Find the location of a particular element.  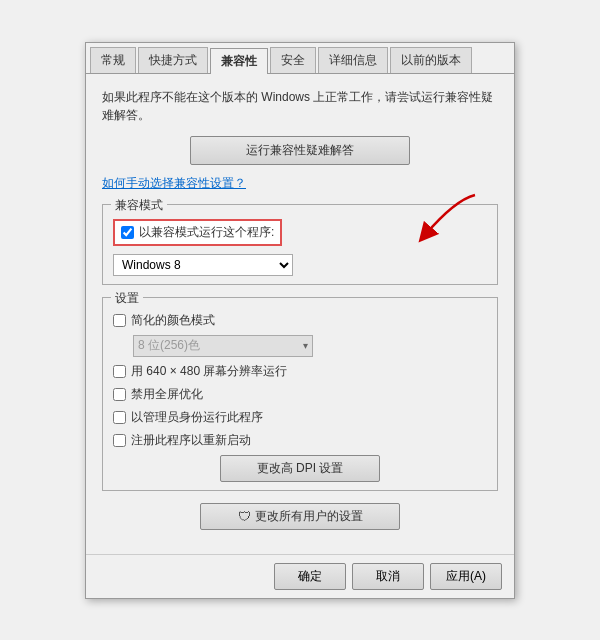

admin-checkbox-label: 以管理员身份运行此程序 is located at coordinates (197, 418).